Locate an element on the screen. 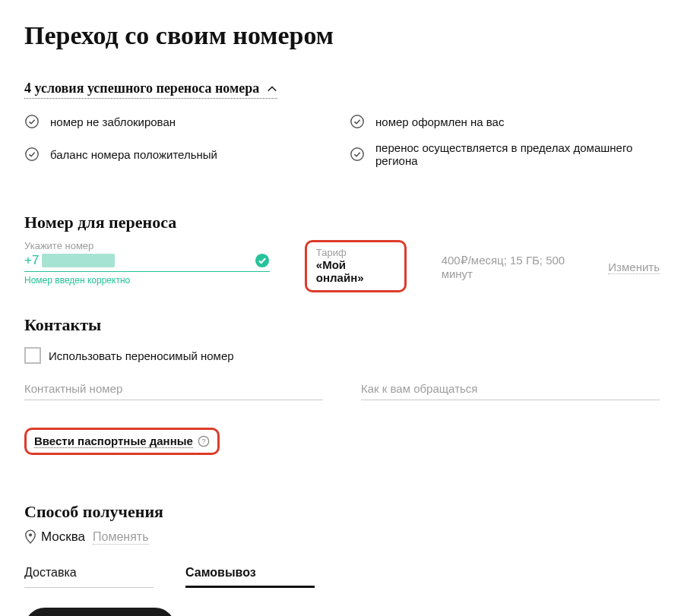 The width and height of the screenshot is (684, 616). transfer-number-field: Укажите номер +7 Номер введен корректно is located at coordinates (147, 263).